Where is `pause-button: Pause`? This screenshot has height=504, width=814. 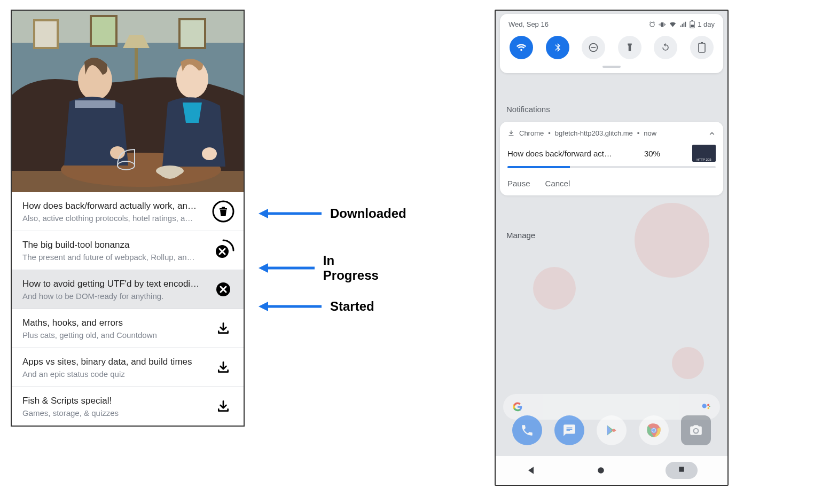 pause-button: Pause is located at coordinates (519, 184).